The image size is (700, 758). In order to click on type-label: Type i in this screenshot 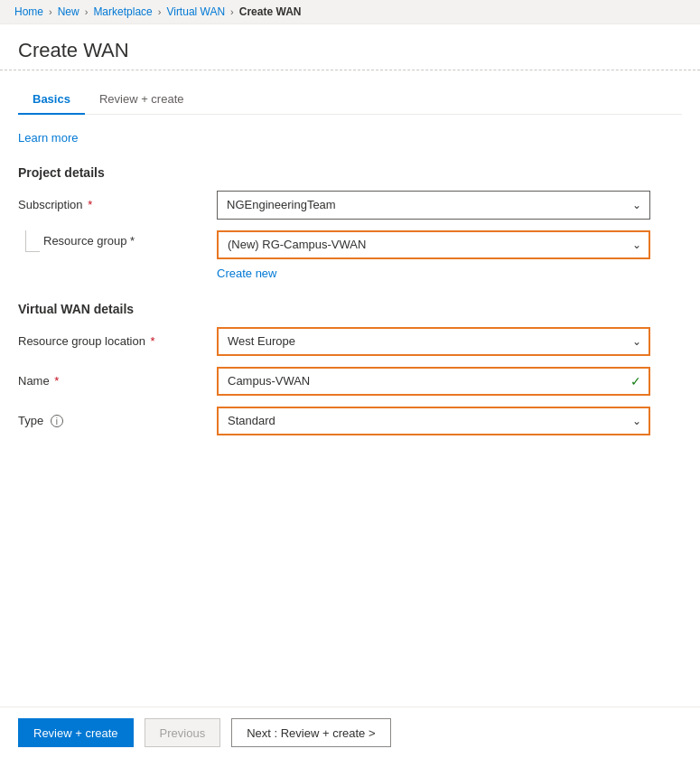, I will do `click(117, 421)`.